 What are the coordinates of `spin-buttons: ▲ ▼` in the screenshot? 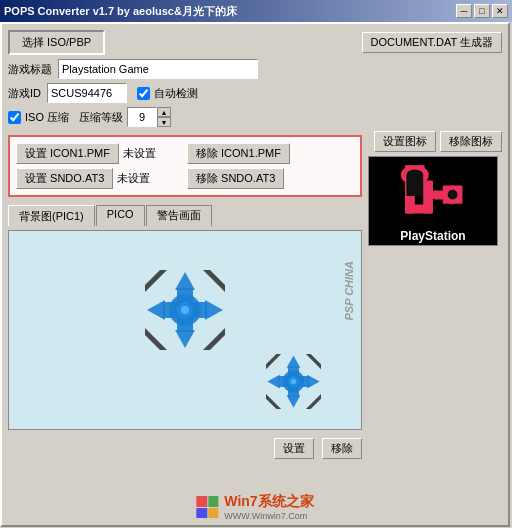 It's located at (164, 117).